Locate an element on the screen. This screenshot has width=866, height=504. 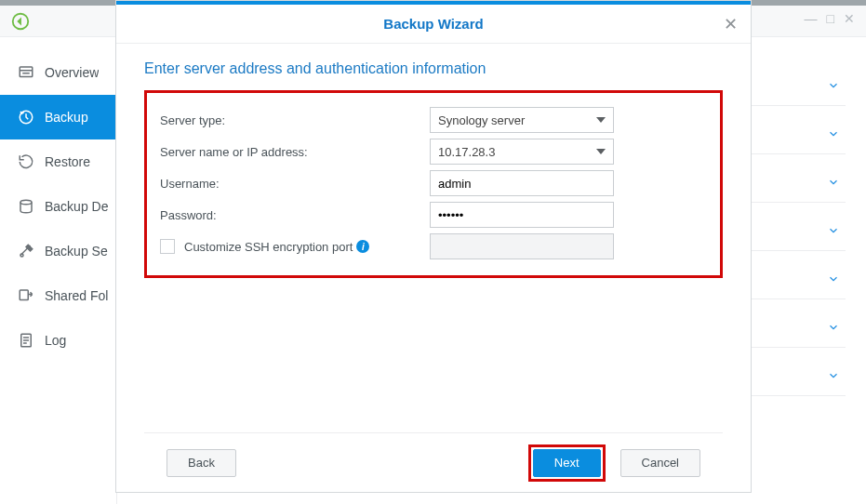
sidebar: Overview Backup Restore Backup De Backup… is located at coordinates (59, 271).